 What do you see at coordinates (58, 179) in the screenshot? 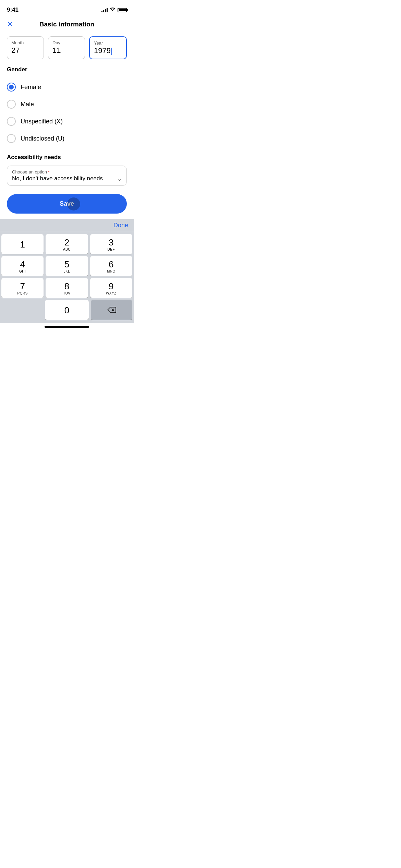
I see `dropdown-value: No, I don't have accessibility needs` at bounding box center [58, 179].